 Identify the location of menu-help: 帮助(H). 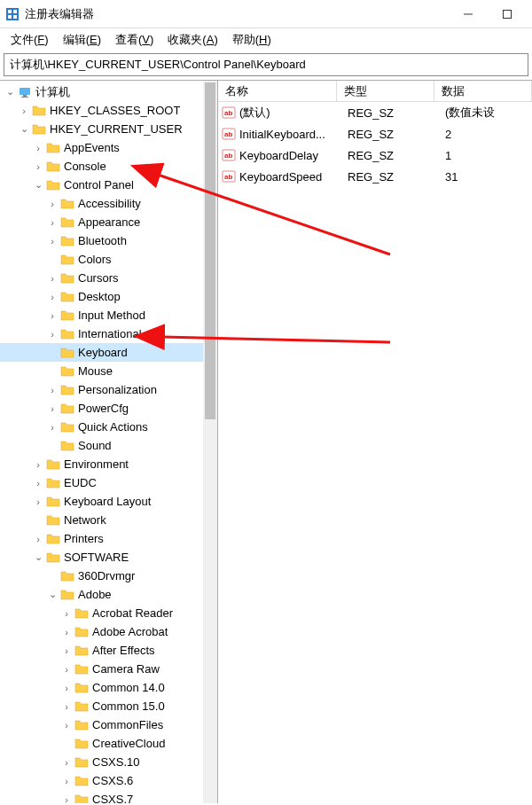
(252, 40).